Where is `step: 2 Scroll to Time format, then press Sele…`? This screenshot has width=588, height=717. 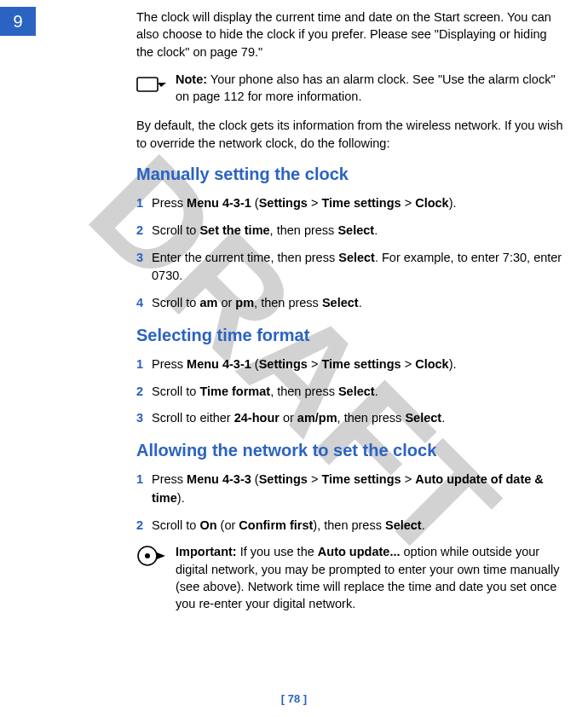 step: 2 Scroll to Time format, then press Sele… is located at coordinates (351, 392).